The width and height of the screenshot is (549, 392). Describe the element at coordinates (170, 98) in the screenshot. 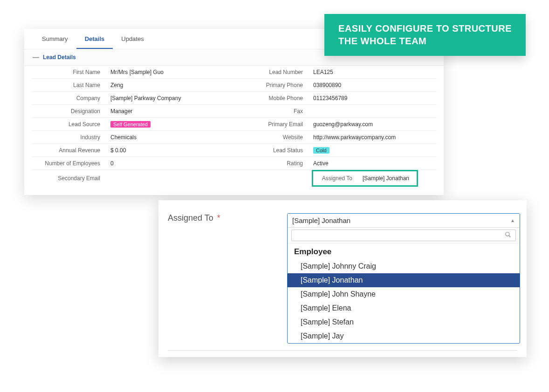

I see `field-value: [Sample] Parkway Company` at that location.